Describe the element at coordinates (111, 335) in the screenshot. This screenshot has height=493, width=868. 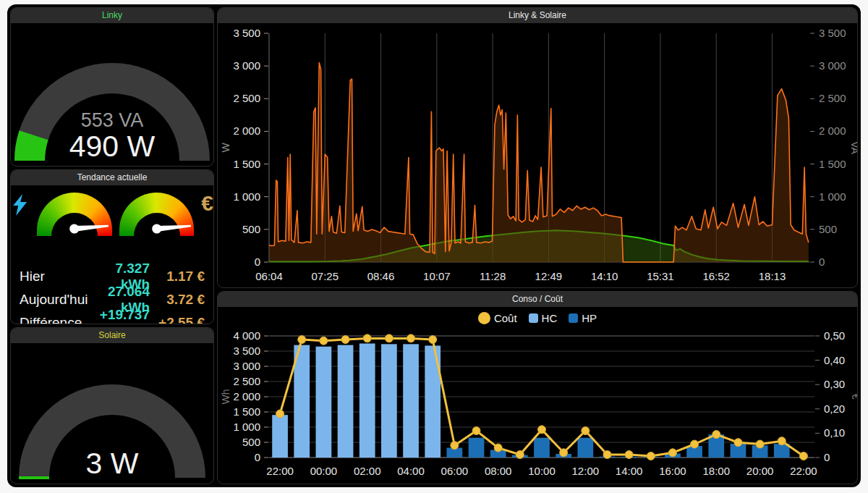
I see `panel-solaire-title: Solaire` at that location.